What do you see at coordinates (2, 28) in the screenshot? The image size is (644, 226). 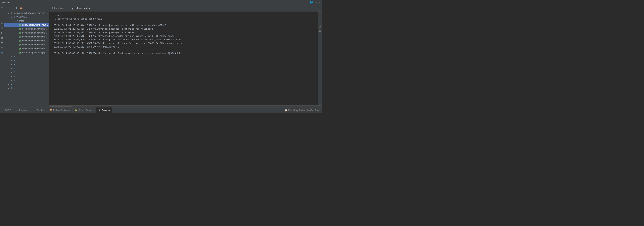 I see `download-left-icon: ↙` at bounding box center [2, 28].